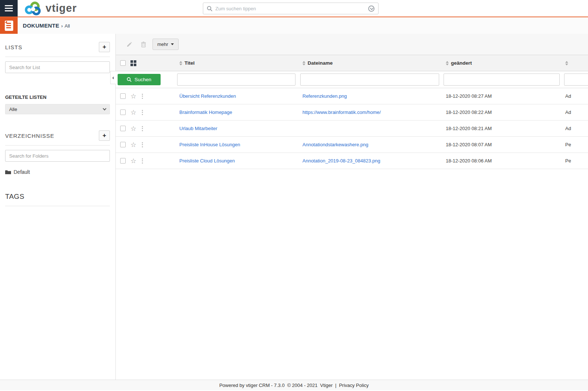 Image resolution: width=588 pixels, height=391 pixels. I want to click on add-list-button: +, so click(104, 47).